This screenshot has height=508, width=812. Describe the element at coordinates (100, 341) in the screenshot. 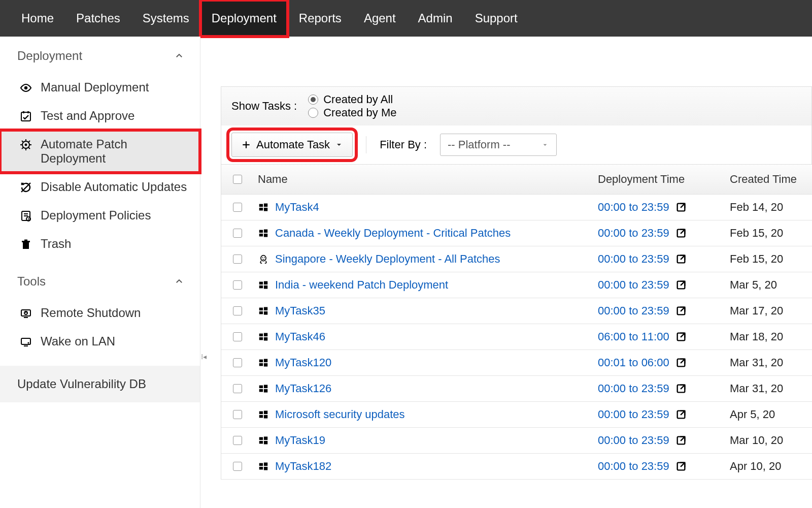

I see `sidebar-item-wake-on-lan: Wake on LAN` at that location.